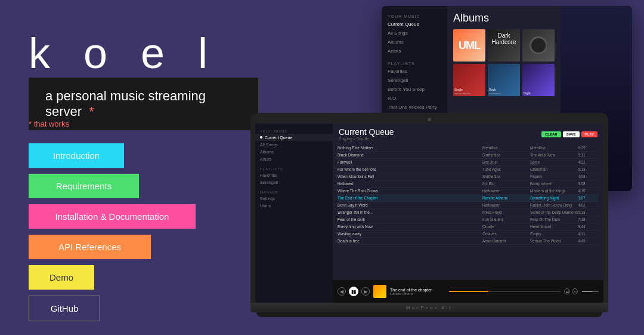  I want to click on api-button: API References, so click(89, 247).